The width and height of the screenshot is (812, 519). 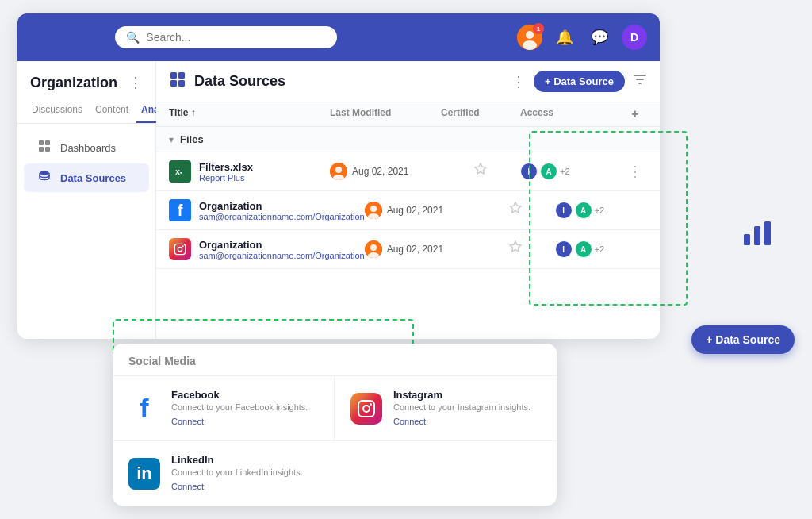 I want to click on row-subtitle: Report Plus, so click(x=226, y=178).